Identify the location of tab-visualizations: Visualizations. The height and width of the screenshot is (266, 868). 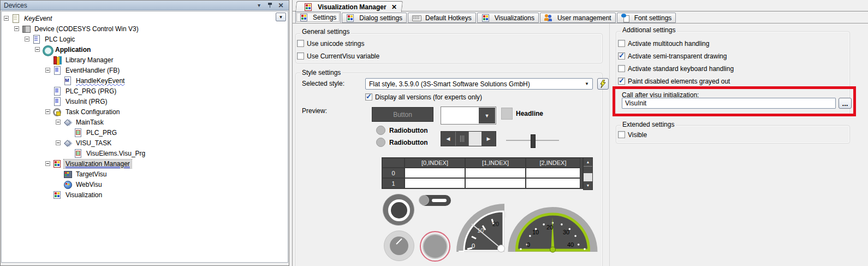
(508, 17).